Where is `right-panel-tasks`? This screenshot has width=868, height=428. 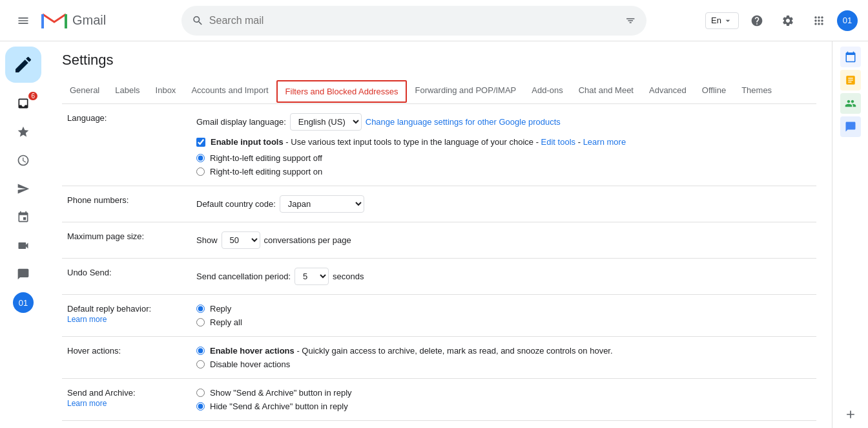 right-panel-tasks is located at coordinates (851, 80).